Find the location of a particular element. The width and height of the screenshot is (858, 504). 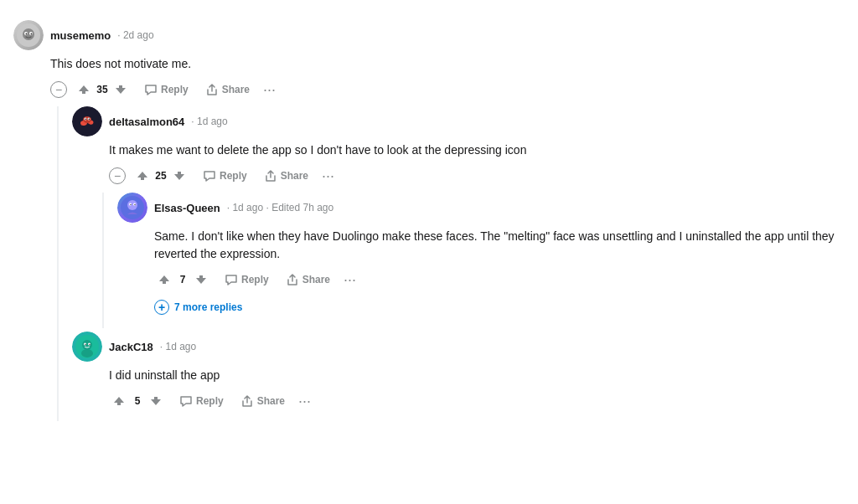

downvote-elsas is located at coordinates (201, 280).